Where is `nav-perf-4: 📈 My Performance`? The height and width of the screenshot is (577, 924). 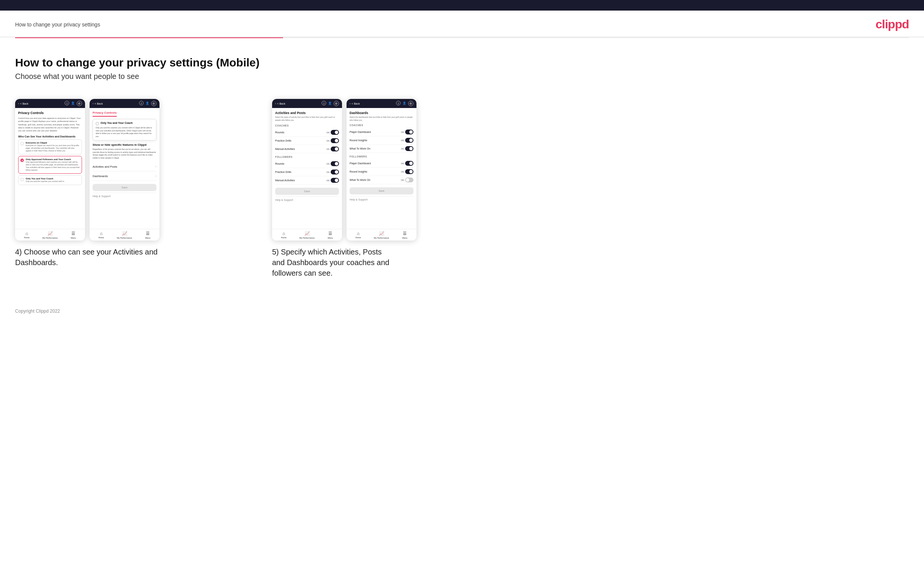 nav-perf-4: 📈 My Performance is located at coordinates (382, 235).